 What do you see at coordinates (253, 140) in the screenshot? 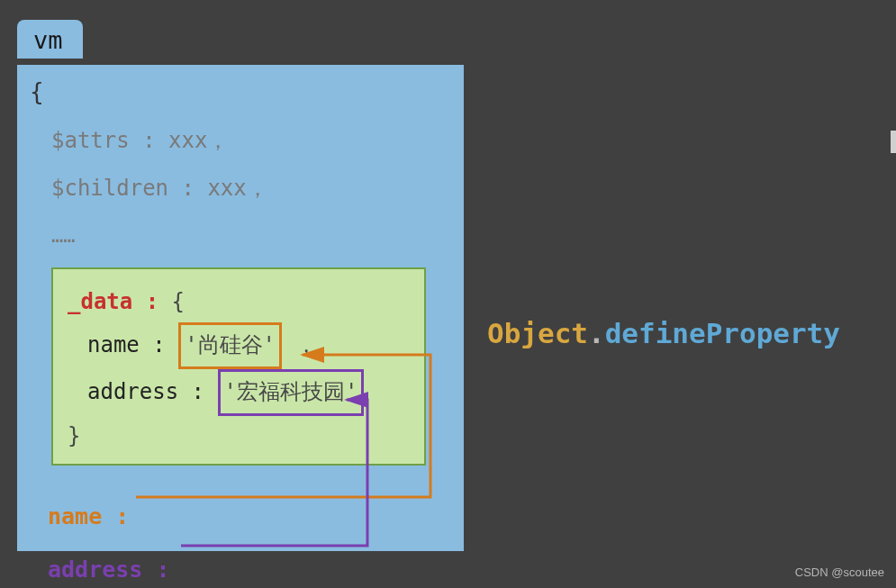
I see `attrs-line: $attrs : xxx，` at bounding box center [253, 140].